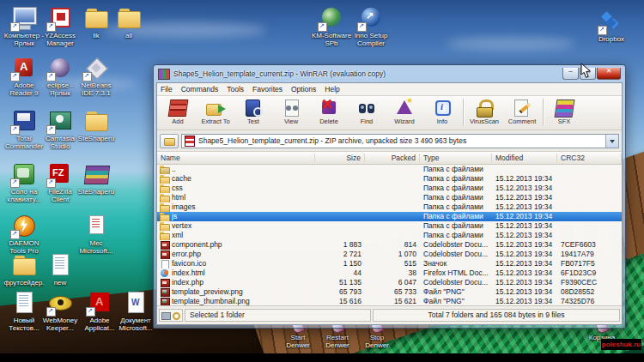 This screenshot has width=644, height=362. Describe the element at coordinates (390, 216) in the screenshot. I see `table-row: jsПапка с файлами15.12.2013 19:34` at that location.